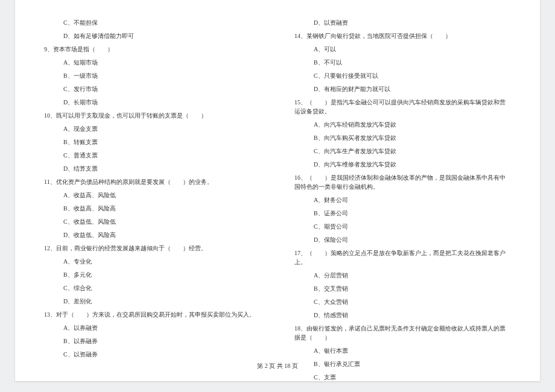 The image size is (555, 392). What do you see at coordinates (152, 355) in the screenshot?
I see `option-text: C、以资融券` at bounding box center [152, 355].